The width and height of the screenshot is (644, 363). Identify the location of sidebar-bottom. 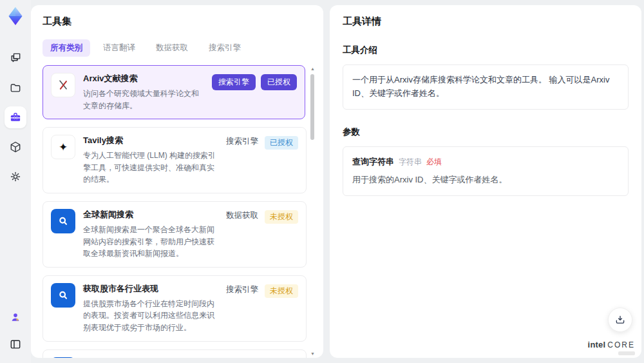
(15, 331).